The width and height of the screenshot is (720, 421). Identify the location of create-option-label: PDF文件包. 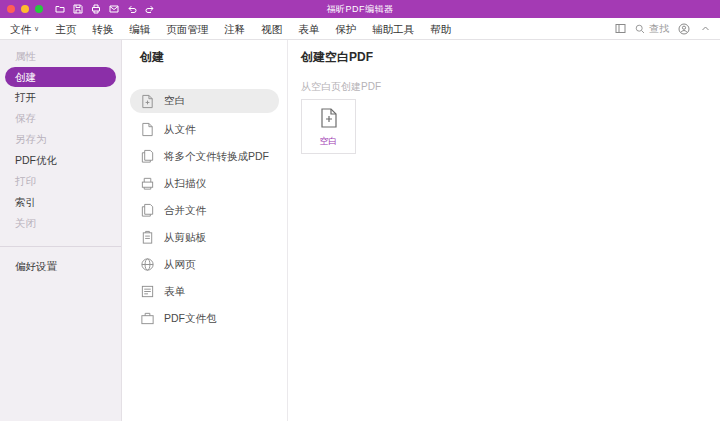
(190, 319).